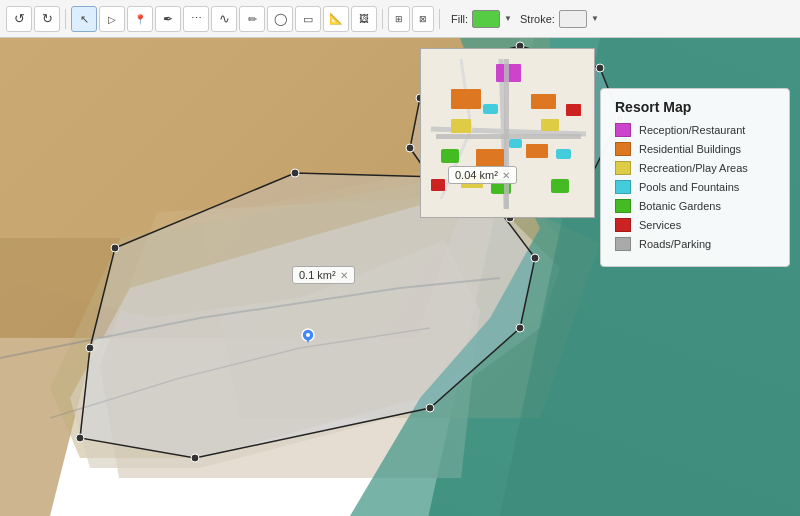 This screenshot has height=516, width=800. Describe the element at coordinates (324, 275) in the screenshot. I see `measurement-label-2: 0.1 km² ✕` at that location.